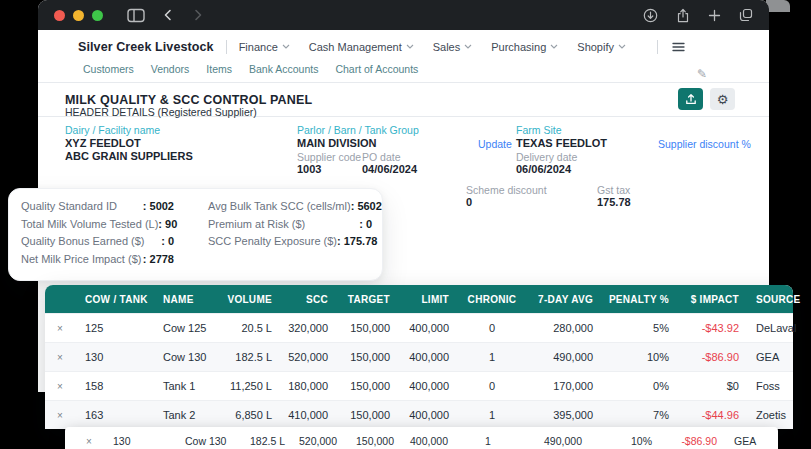 The height and width of the screenshot is (449, 811). Describe the element at coordinates (420, 300) in the screenshot. I see `col-limit: LIMIT` at that location.